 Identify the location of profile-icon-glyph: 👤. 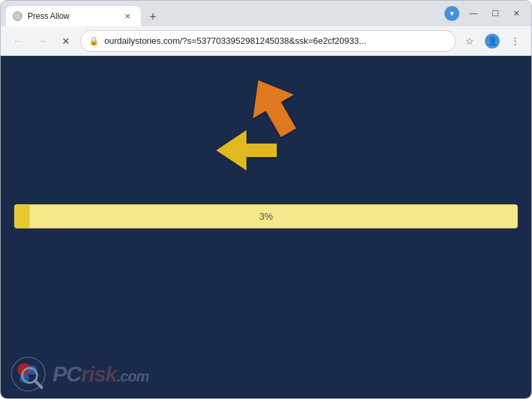
(493, 41).